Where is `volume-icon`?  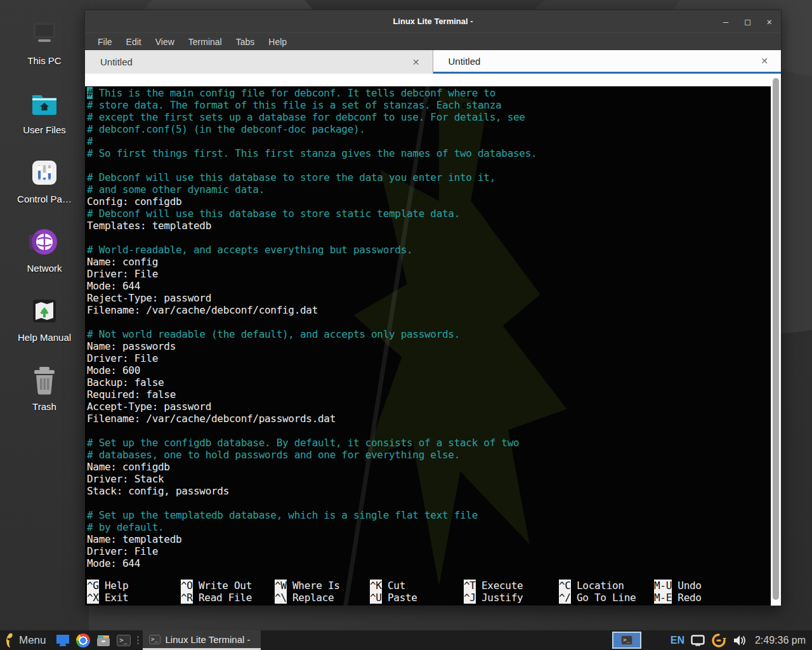
volume-icon is located at coordinates (740, 640).